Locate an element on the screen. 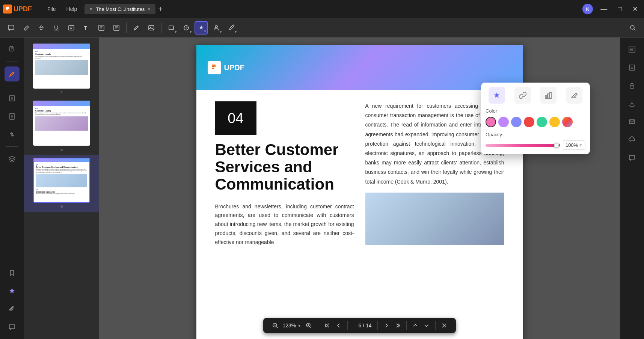  sidebar-icon-chat is located at coordinates (12, 327).